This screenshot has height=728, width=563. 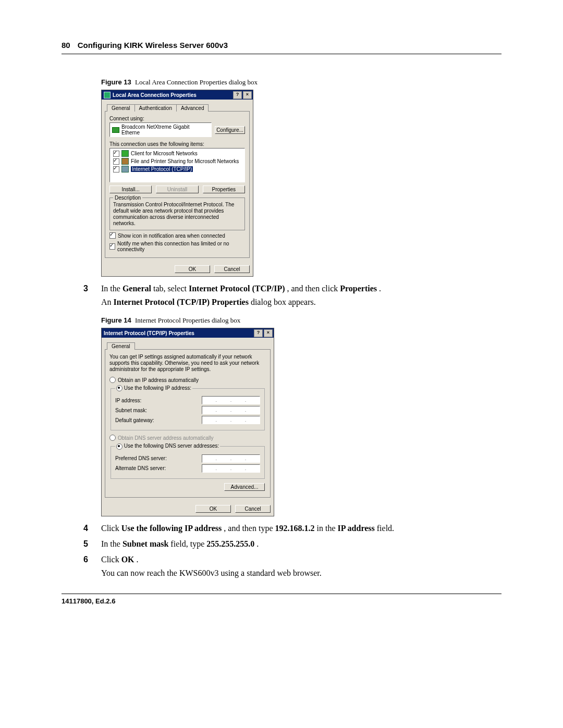 I want to click on ip-address-label: IP address:, so click(x=158, y=400).